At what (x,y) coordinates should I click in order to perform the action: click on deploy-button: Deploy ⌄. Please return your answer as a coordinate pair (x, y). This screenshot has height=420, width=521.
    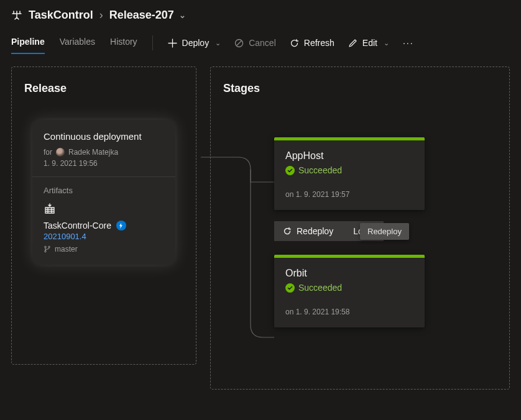
    Looking at the image, I should click on (195, 43).